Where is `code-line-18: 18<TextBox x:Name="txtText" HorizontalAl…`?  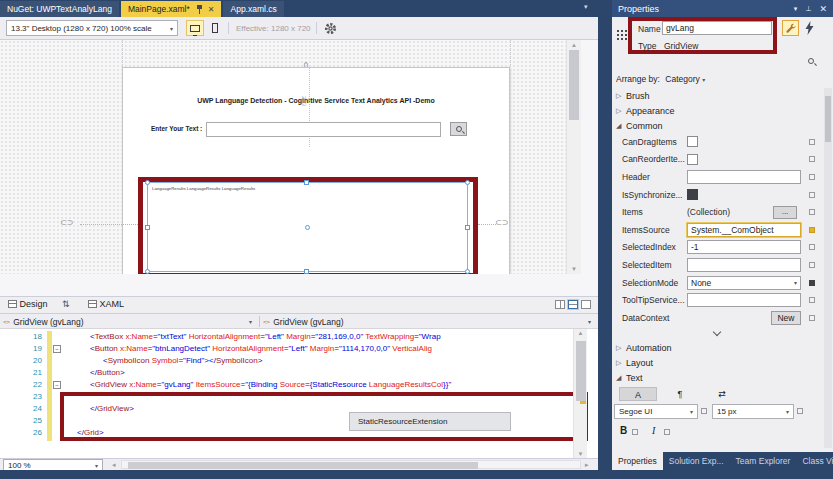
code-line-18: 18<TextBox x:Name="txtText" HorizontalAl… is located at coordinates (285, 337).